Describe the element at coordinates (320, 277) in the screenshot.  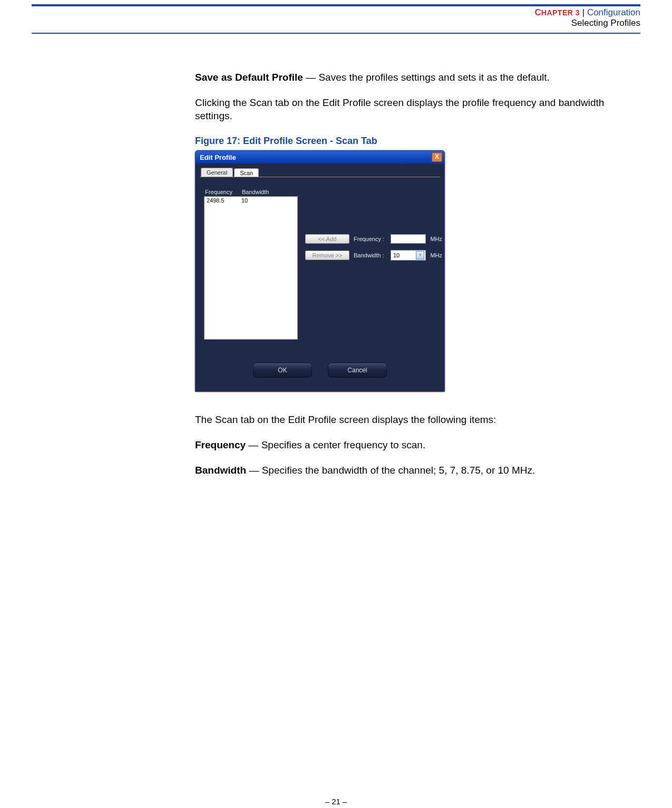
I see `dialog-body: General Scan Frequency Bandwidth 2498.5 …` at that location.